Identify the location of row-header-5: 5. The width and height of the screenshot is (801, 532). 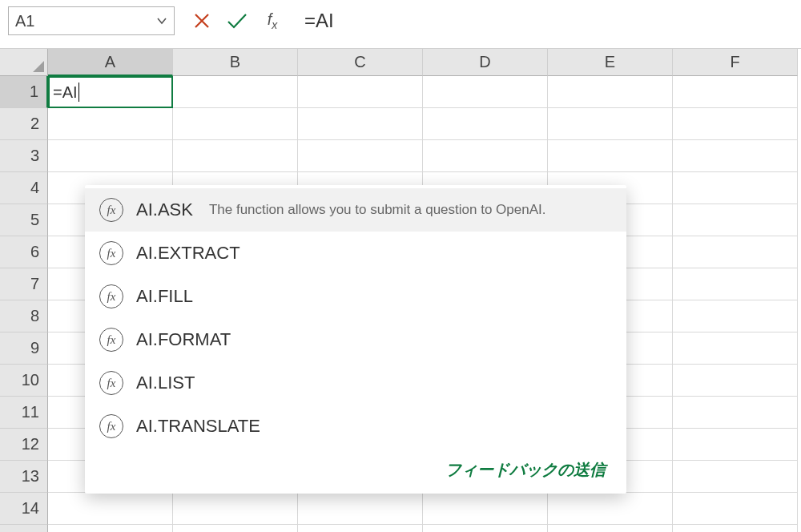
(24, 220).